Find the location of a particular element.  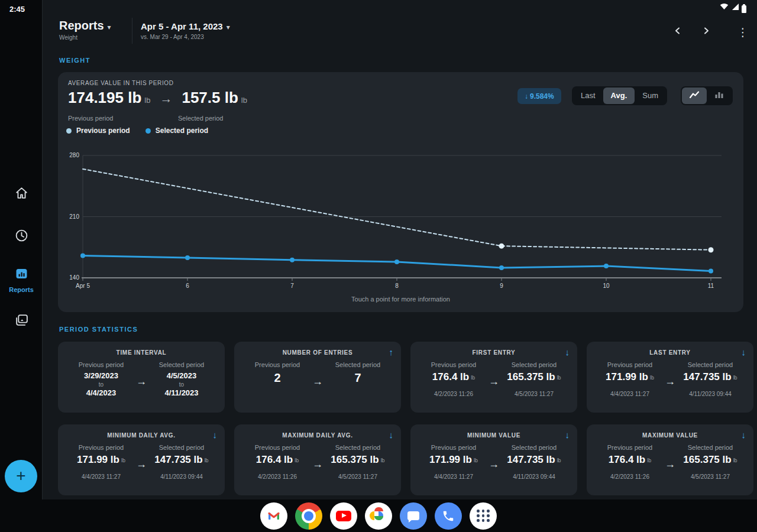

dock-youtube is located at coordinates (344, 516).